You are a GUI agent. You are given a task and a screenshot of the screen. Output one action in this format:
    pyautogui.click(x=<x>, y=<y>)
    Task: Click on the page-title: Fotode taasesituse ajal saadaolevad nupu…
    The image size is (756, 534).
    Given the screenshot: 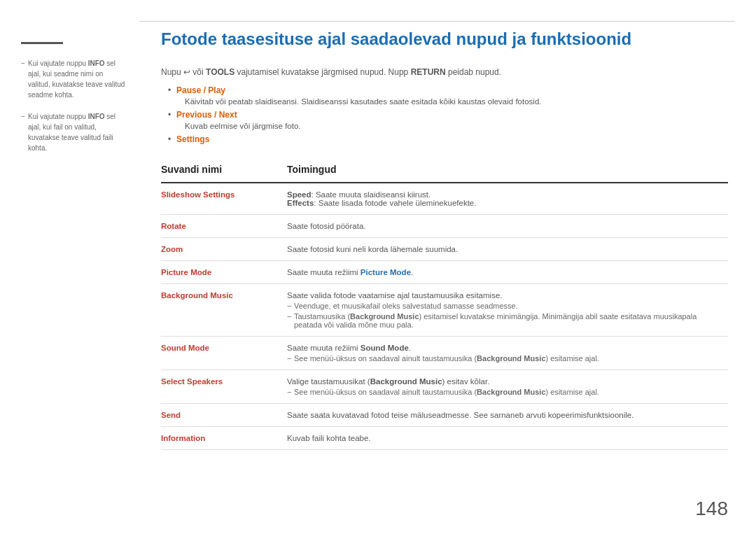 What is the action you would take?
    pyautogui.click(x=444, y=39)
    